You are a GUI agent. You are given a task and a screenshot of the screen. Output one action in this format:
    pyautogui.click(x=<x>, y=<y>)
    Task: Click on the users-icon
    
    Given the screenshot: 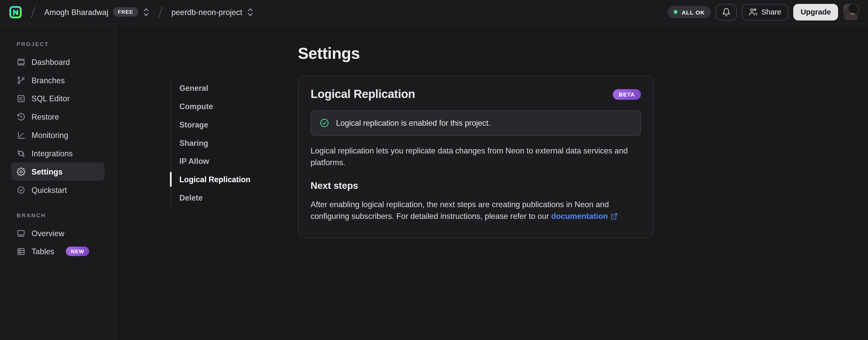 What is the action you would take?
    pyautogui.click(x=753, y=12)
    